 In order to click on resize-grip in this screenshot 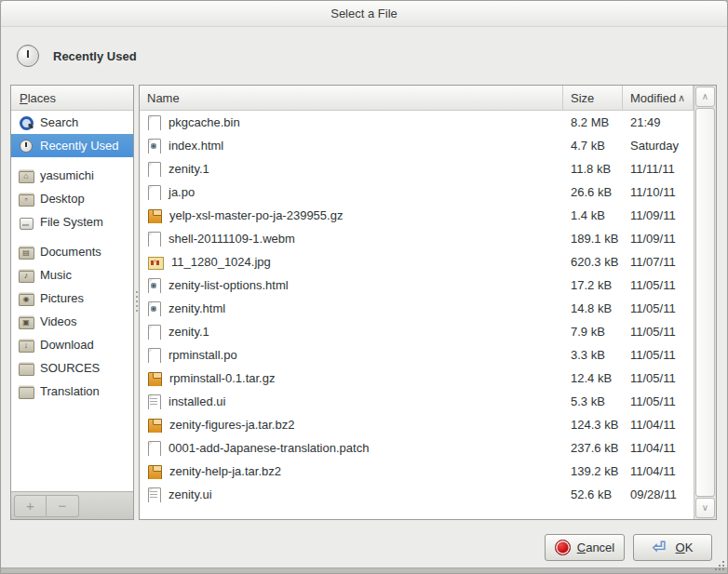, I will do `click(718, 564)`.